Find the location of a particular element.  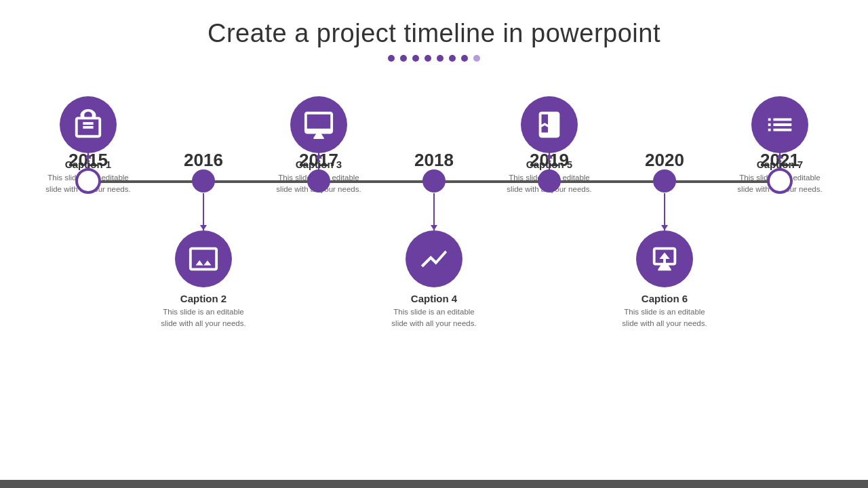

timeline-node-2017 is located at coordinates (319, 181).